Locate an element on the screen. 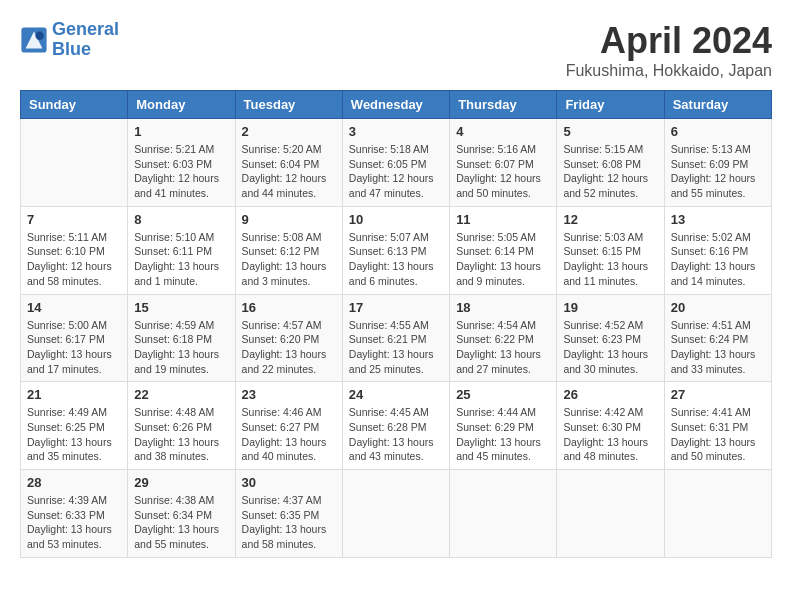 The image size is (792, 612). calendar-cell: 8Sunrise: 5:10 AMSunset: 6:11 PMDaylight… is located at coordinates (182, 250).